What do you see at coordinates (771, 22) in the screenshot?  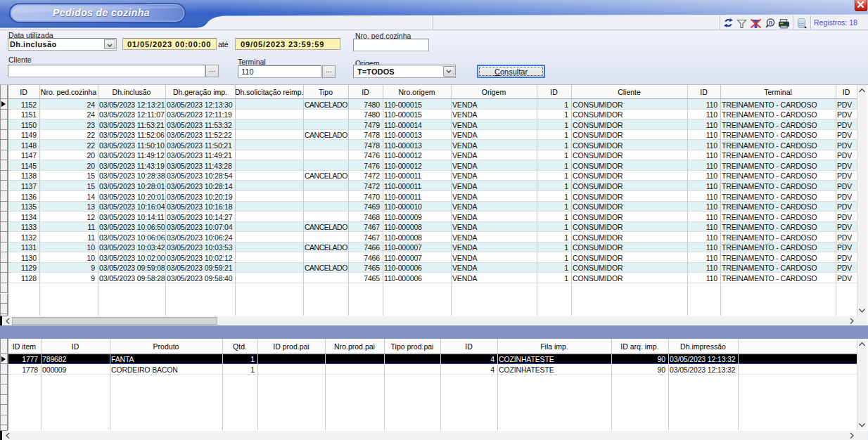 I see `svg-text: n` at bounding box center [771, 22].